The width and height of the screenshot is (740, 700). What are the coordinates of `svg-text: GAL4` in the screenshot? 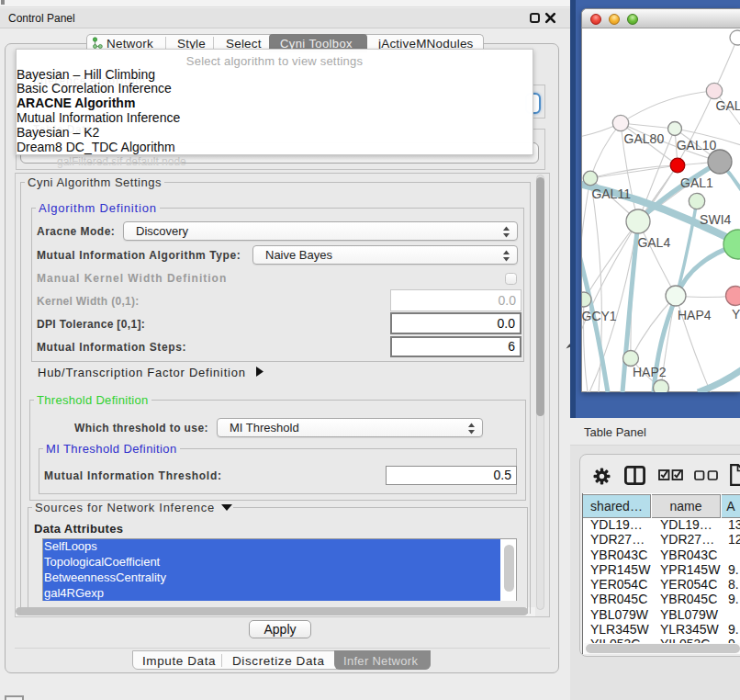 It's located at (654, 243).